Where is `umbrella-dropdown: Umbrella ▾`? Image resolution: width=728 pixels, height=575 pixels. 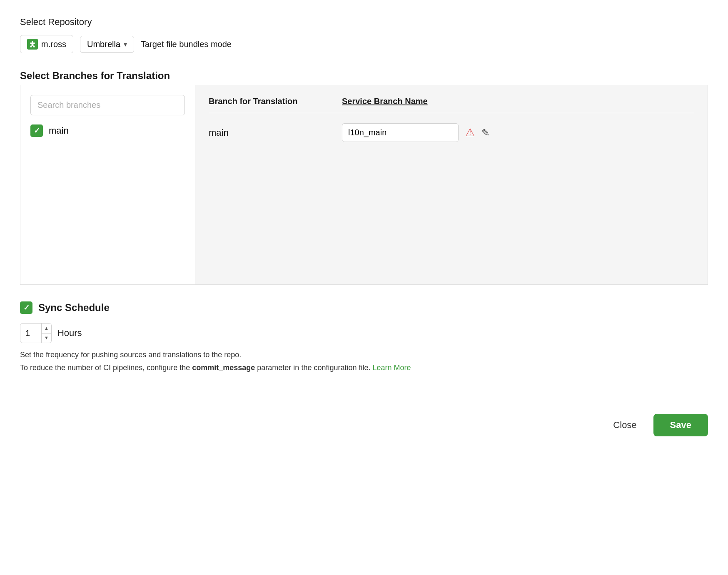
umbrella-dropdown: Umbrella ▾ is located at coordinates (107, 44).